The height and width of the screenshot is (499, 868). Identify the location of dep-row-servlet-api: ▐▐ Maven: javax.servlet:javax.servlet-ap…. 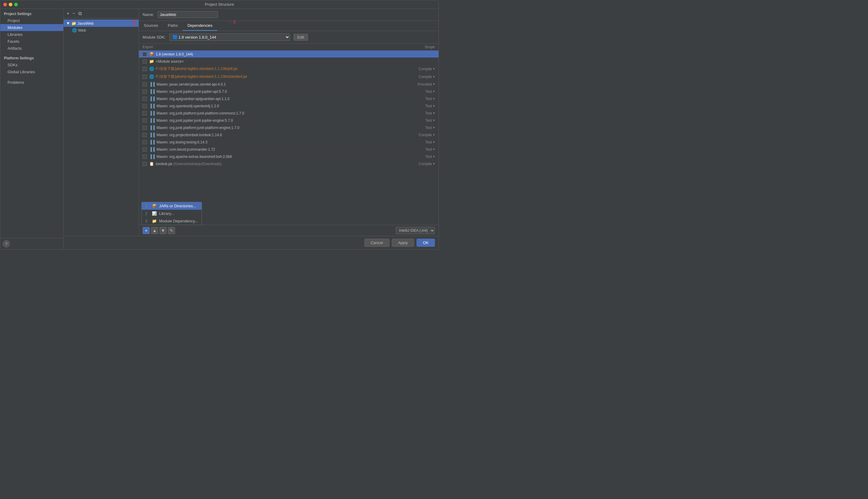
(289, 84).